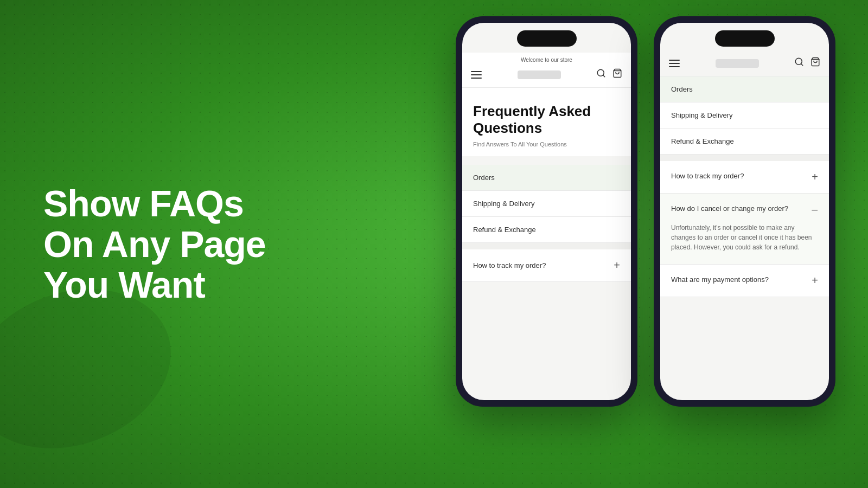 The image size is (868, 488). What do you see at coordinates (744, 89) in the screenshot?
I see `category-item-orders-2: Orders` at bounding box center [744, 89].